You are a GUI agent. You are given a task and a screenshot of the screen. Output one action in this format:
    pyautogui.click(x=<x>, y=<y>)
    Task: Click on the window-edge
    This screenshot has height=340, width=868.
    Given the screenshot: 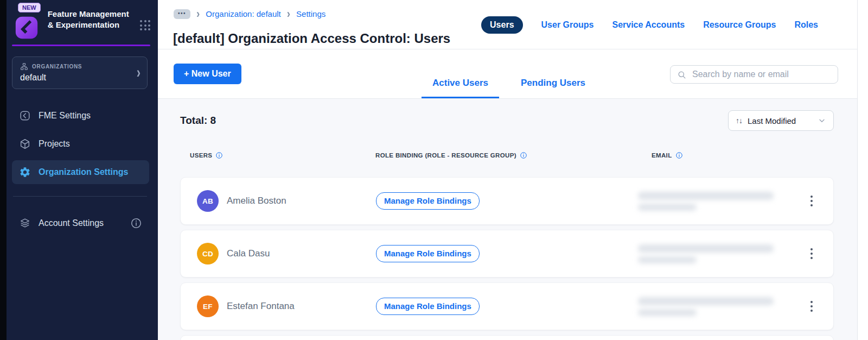 What is the action you would take?
    pyautogui.click(x=3, y=170)
    